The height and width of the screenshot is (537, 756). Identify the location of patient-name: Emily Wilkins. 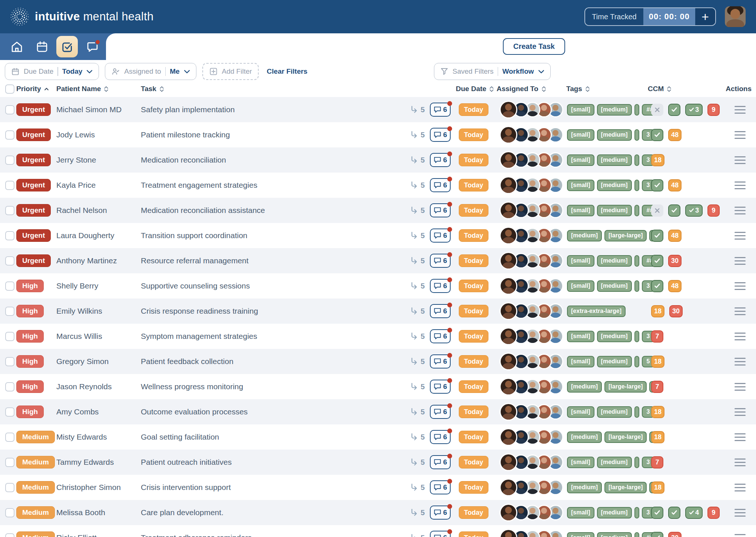
(99, 311).